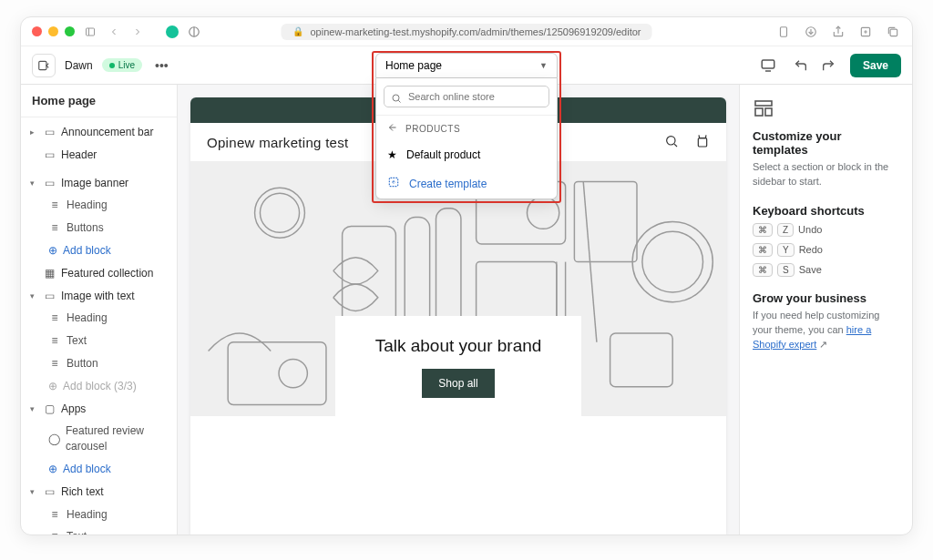 The width and height of the screenshot is (933, 560). Describe the element at coordinates (122, 66) in the screenshot. I see `live-badge: Live` at that location.